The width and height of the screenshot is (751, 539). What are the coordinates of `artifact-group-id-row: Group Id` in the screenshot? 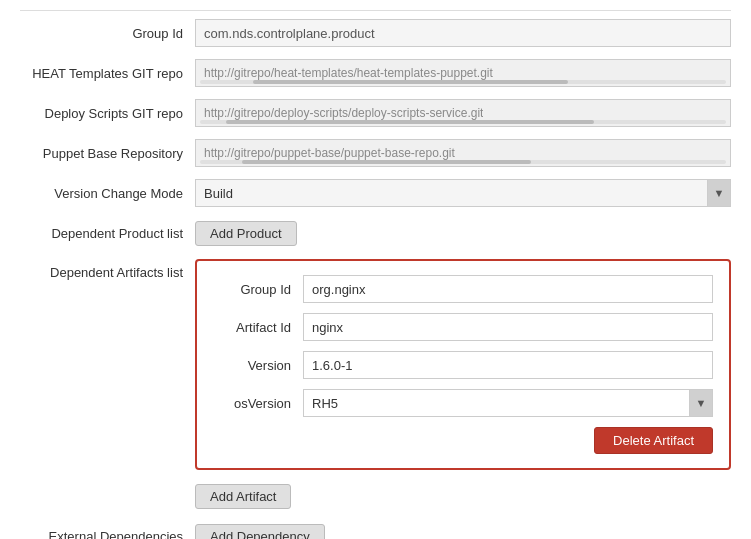 It's located at (463, 289).